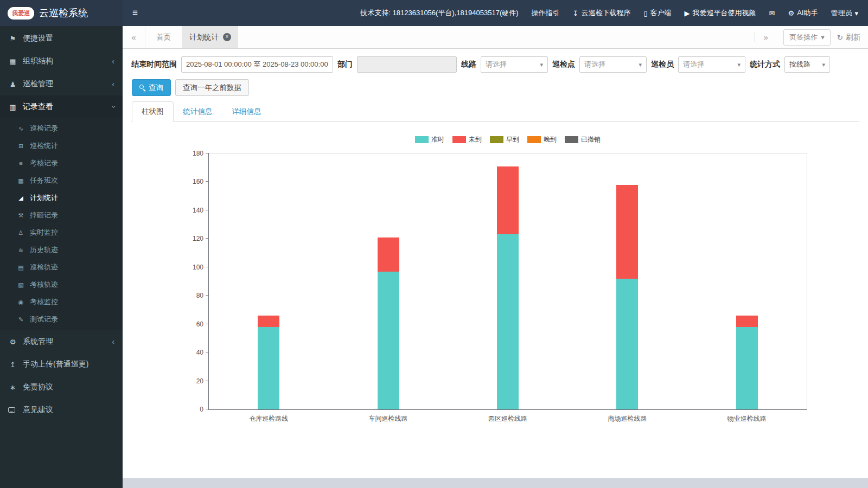 Image resolution: width=868 pixels, height=488 pixels. What do you see at coordinates (194, 182) in the screenshot?
I see `y-axis-tick-label: 160` at bounding box center [194, 182].